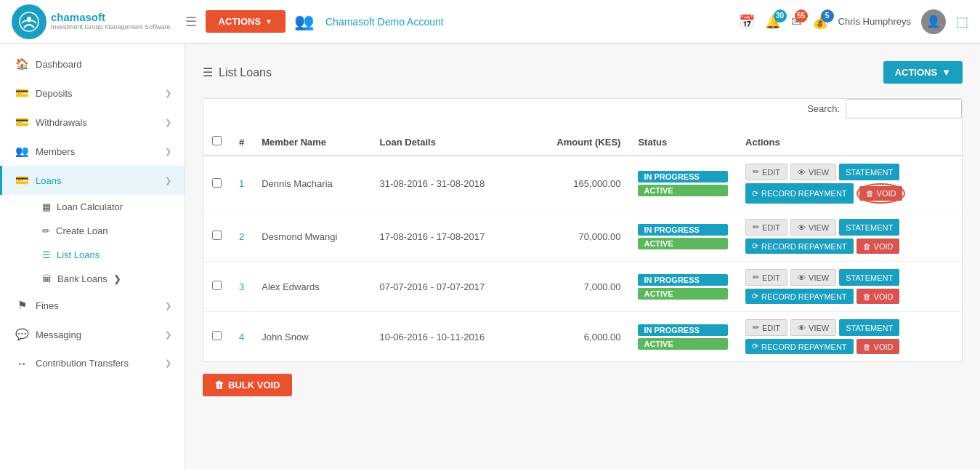 The height and width of the screenshot is (469, 980). Describe the element at coordinates (109, 231) in the screenshot. I see `sidebar-item-create-loan: ✏ Create Loan` at that location.